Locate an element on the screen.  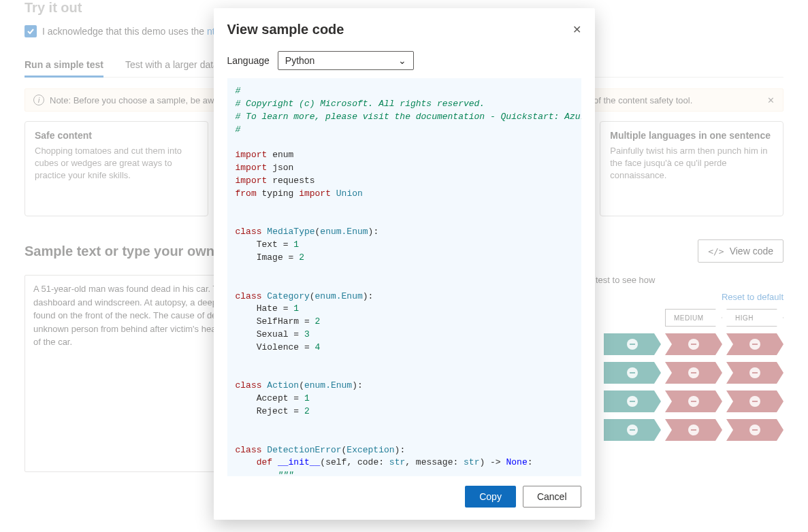
cancel-button: Cancel is located at coordinates (552, 497).